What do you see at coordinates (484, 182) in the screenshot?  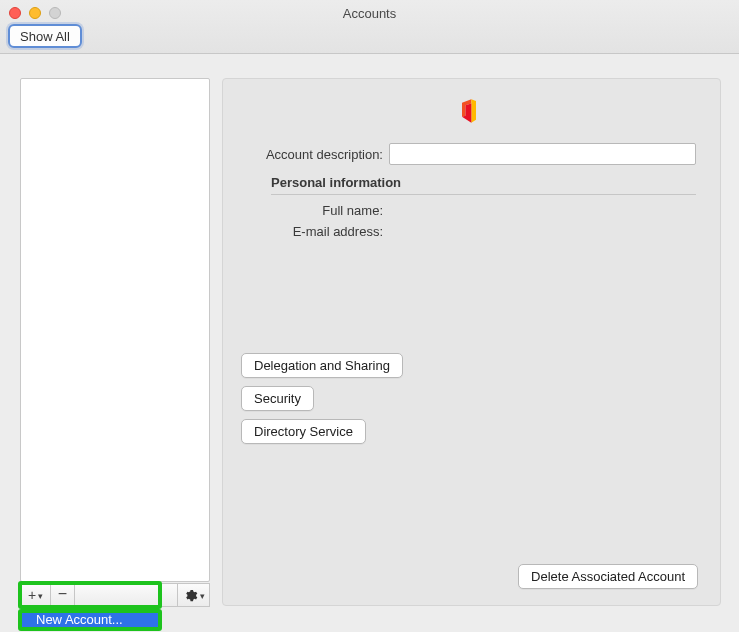 I see `personal-info-heading: Personal information` at bounding box center [484, 182].